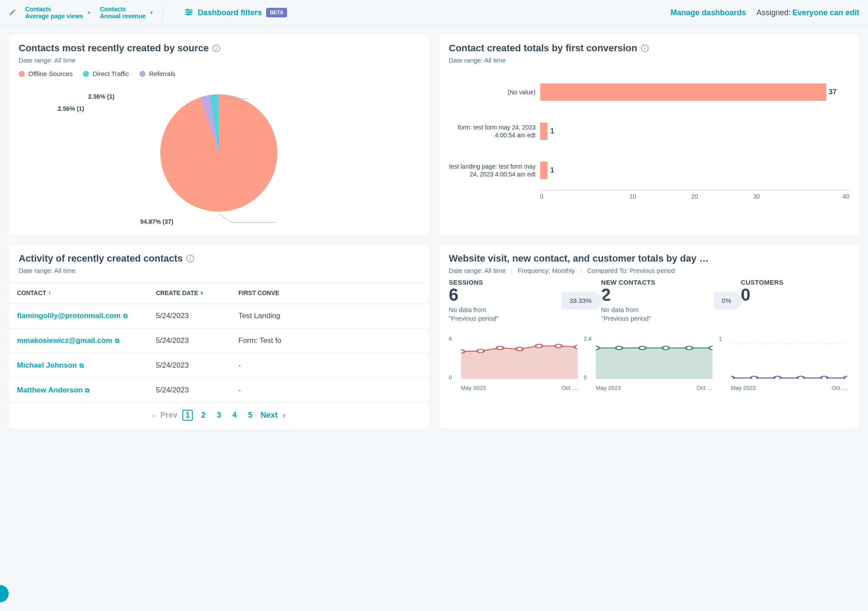 This screenshot has height=611, width=868. Describe the element at coordinates (234, 415) in the screenshot. I see `page-4: 4` at that location.